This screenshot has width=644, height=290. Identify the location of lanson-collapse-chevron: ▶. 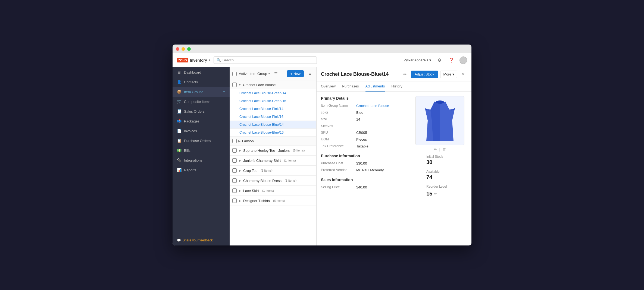
(239, 141).